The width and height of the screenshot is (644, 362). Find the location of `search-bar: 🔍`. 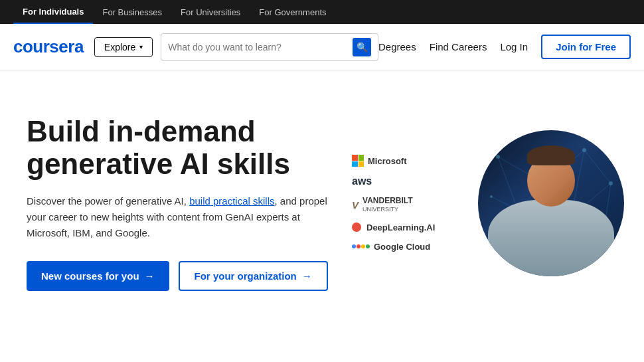

search-bar: 🔍 is located at coordinates (270, 47).